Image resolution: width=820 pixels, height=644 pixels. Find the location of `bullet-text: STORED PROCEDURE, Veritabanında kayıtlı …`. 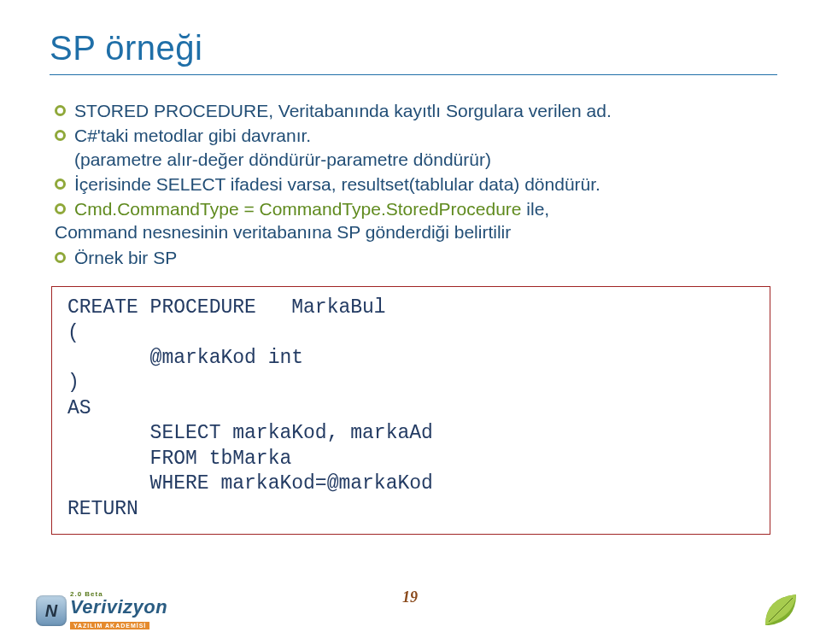

bullet-text: STORED PROCEDURE, Veritabanında kayıtlı … is located at coordinates (343, 111).